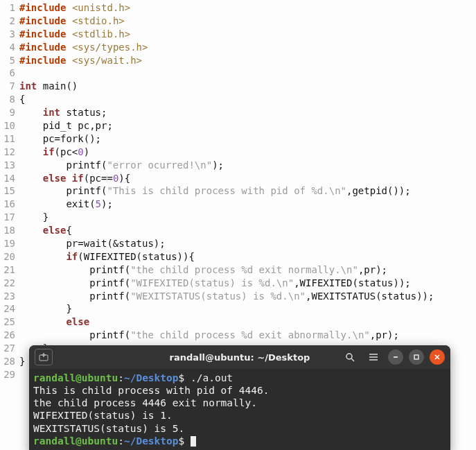  What do you see at coordinates (238, 73) in the screenshot?
I see `code-line: 6` at bounding box center [238, 73].